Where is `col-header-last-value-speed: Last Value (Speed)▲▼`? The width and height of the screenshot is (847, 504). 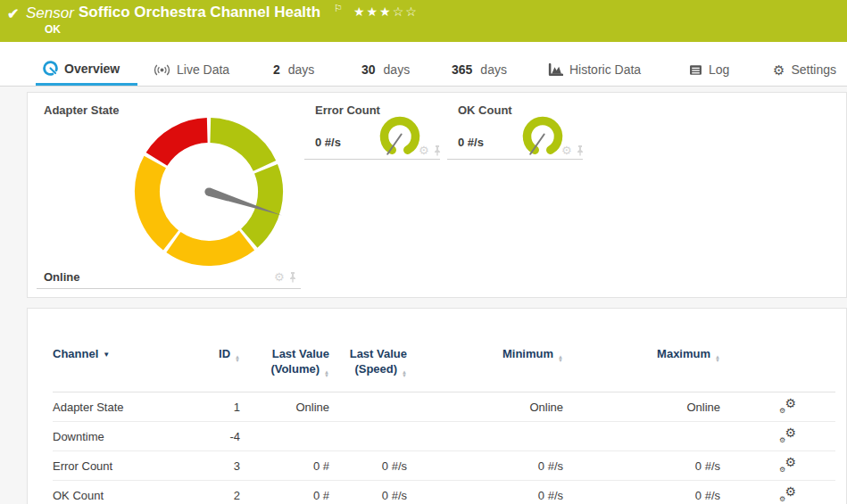
col-header-last-value-speed: Last Value (Speed)▲▼ is located at coordinates (368, 351).